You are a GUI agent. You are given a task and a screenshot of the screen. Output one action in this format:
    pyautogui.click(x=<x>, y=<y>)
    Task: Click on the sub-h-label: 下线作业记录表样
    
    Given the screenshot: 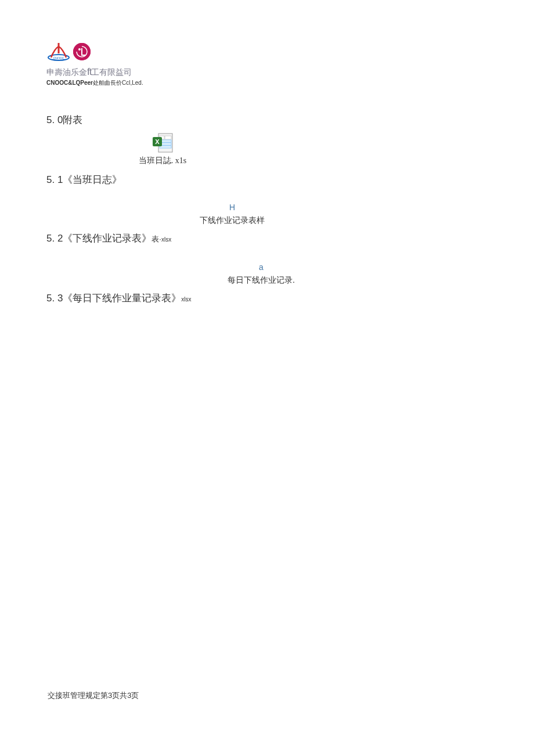 What is the action you would take?
    pyautogui.click(x=232, y=221)
    